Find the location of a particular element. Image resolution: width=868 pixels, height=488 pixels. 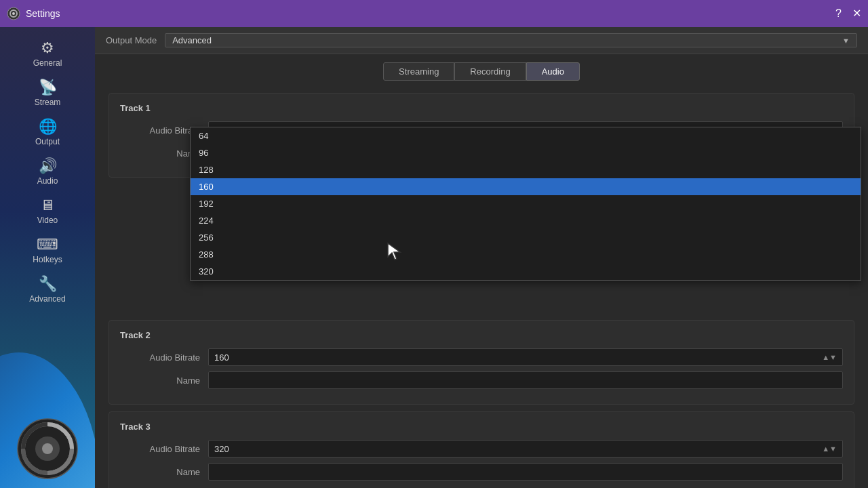

track-3-name-label: Name is located at coordinates (164, 472).